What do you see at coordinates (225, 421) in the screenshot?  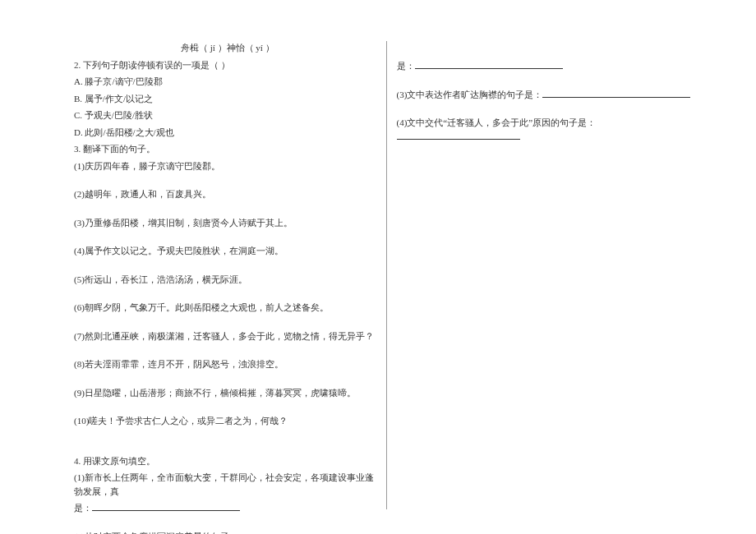 I see `q3-item-10: (10)嗟夫！予尝求古仁人之心，或异二者之为，何哉？` at bounding box center [225, 421].